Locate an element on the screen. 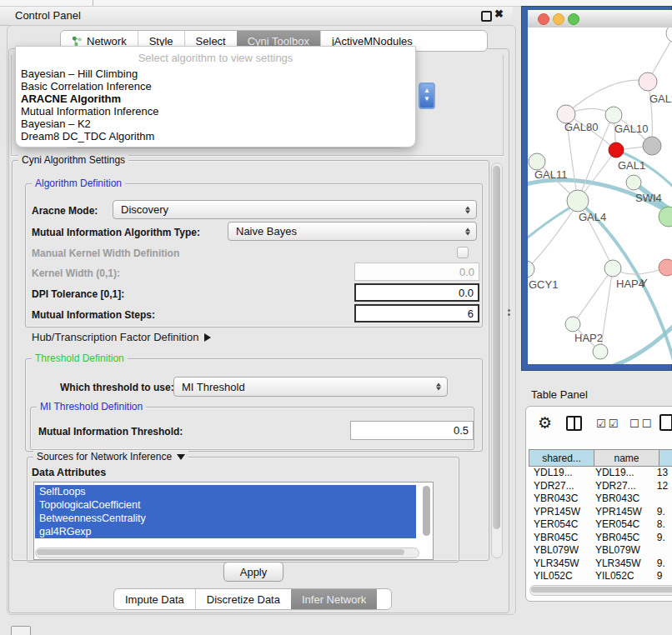 The image size is (672, 635). bottom-tab-infer-network: Infer Network is located at coordinates (333, 599).